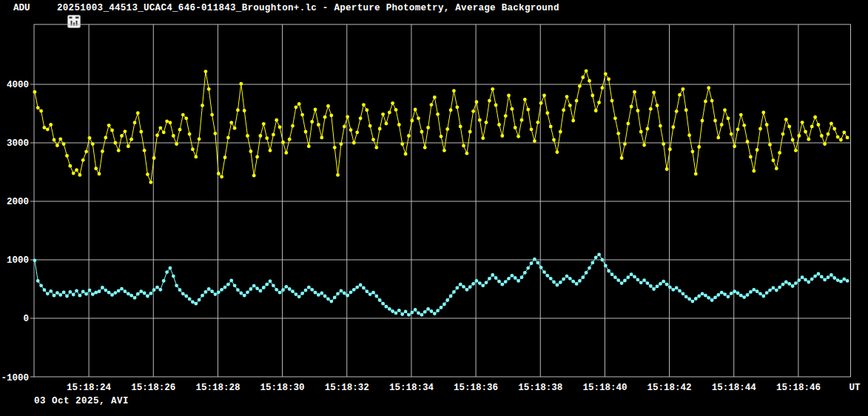  What do you see at coordinates (540, 388) in the screenshot?
I see `x-tick-label: 15:18:38` at bounding box center [540, 388].